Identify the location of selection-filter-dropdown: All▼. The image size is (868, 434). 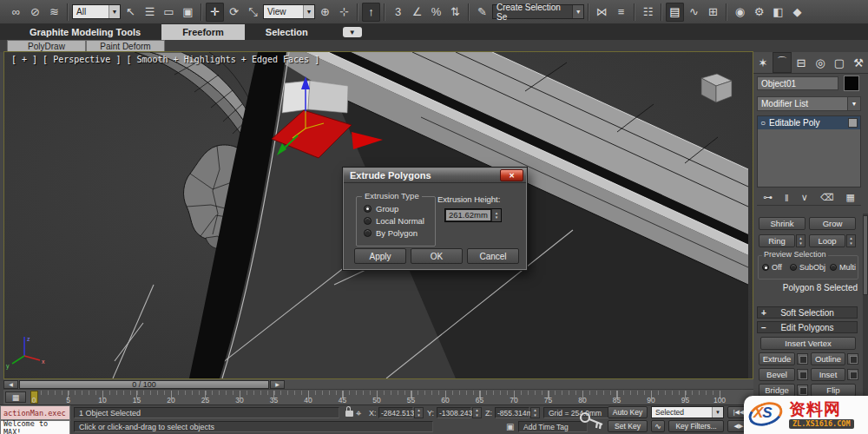
(96, 12).